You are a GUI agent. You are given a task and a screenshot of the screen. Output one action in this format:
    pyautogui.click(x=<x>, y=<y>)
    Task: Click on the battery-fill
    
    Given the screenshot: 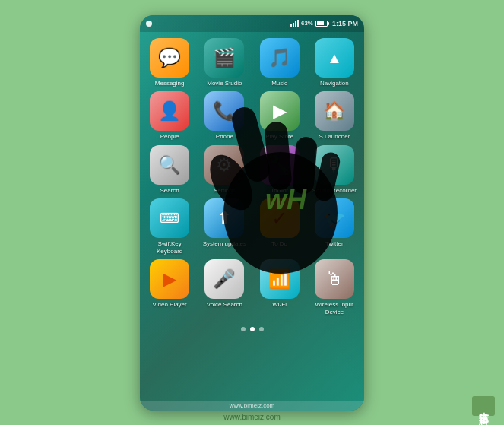 What is the action you would take?
    pyautogui.click(x=321, y=23)
    